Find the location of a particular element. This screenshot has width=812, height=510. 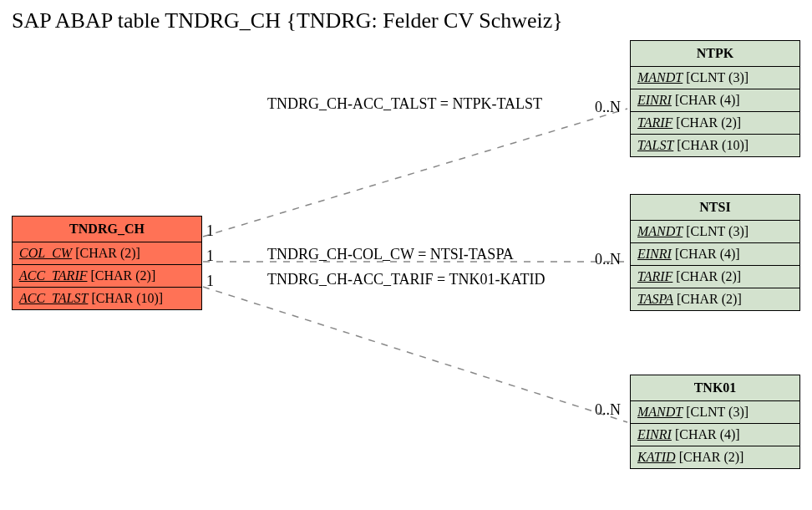

relation-label: TNDRG_CH-ACC_TARIF = TNK01-KATID is located at coordinates (406, 279).